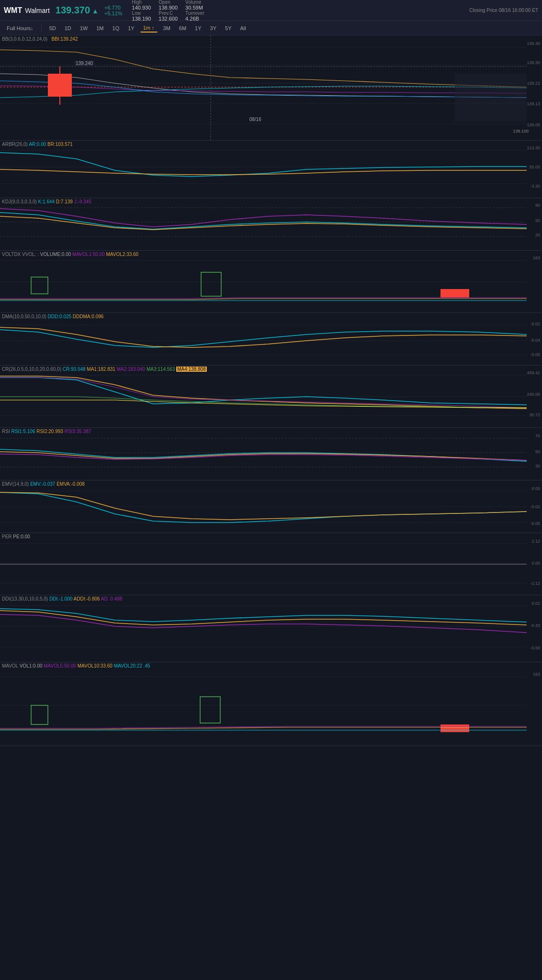 Image resolution: width=542 pixels, height=980 pixels. I want to click on period-6m: 6M, so click(183, 28).